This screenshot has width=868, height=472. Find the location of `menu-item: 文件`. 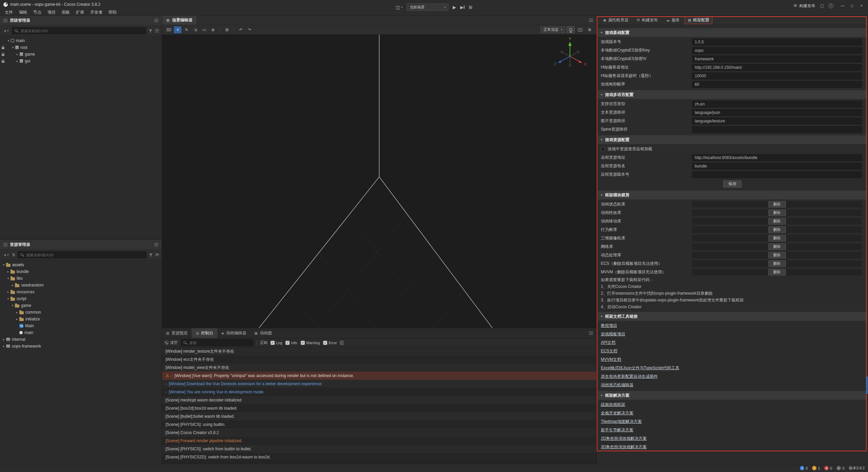

menu-item: 文件 is located at coordinates (9, 12).